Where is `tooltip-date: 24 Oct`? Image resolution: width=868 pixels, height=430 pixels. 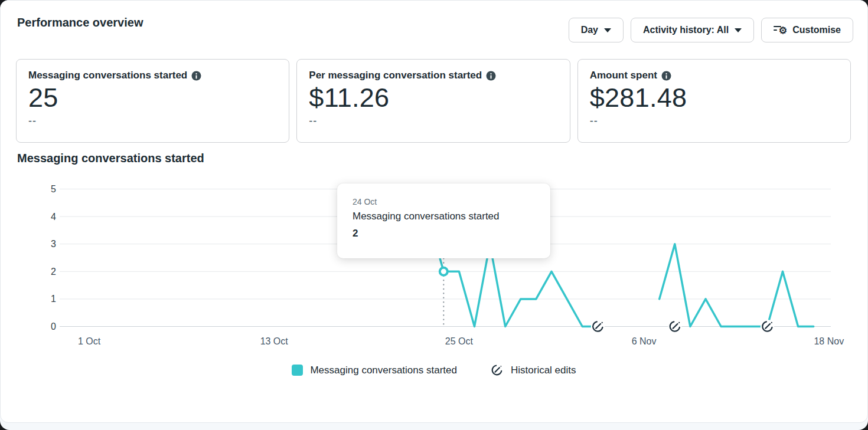 tooltip-date: 24 Oct is located at coordinates (444, 202).